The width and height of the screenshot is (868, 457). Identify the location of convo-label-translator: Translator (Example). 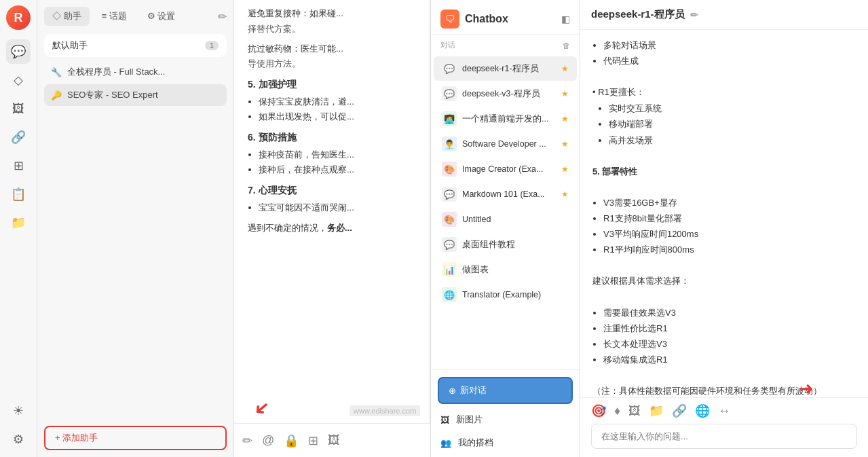
(502, 295).